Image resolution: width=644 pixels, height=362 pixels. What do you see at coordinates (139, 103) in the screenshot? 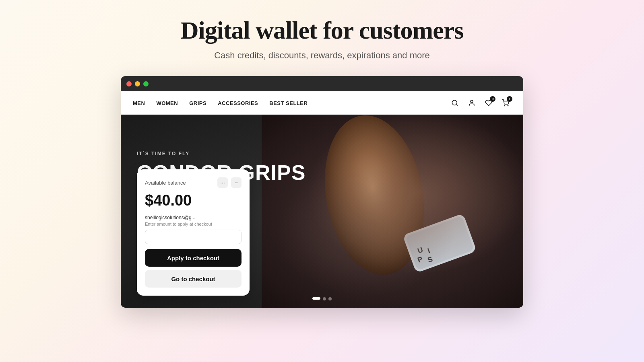
I see `nav-item-men: MEN` at bounding box center [139, 103].